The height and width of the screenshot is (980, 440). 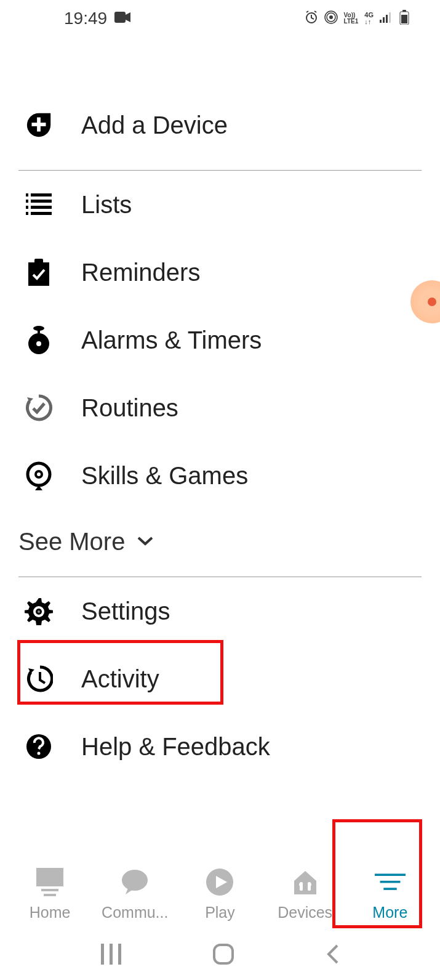 What do you see at coordinates (97, 18) in the screenshot?
I see `status-left: 19:49` at bounding box center [97, 18].